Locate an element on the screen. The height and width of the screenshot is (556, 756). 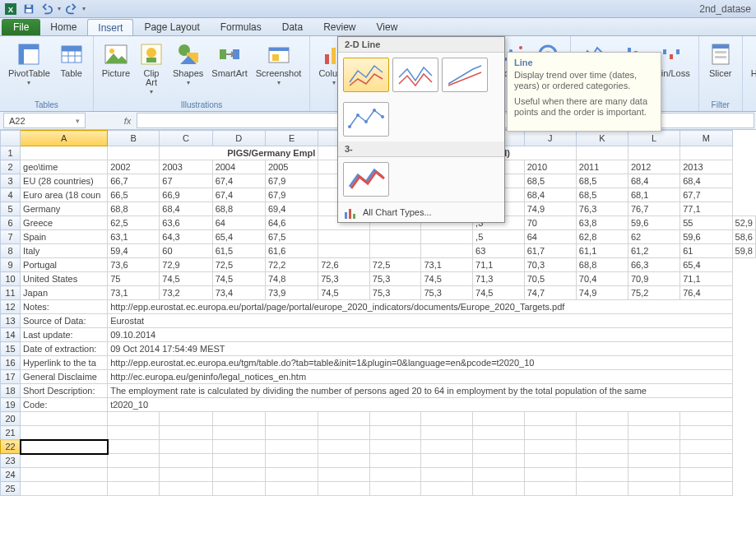
cell: 61,1 is located at coordinates (602, 252).